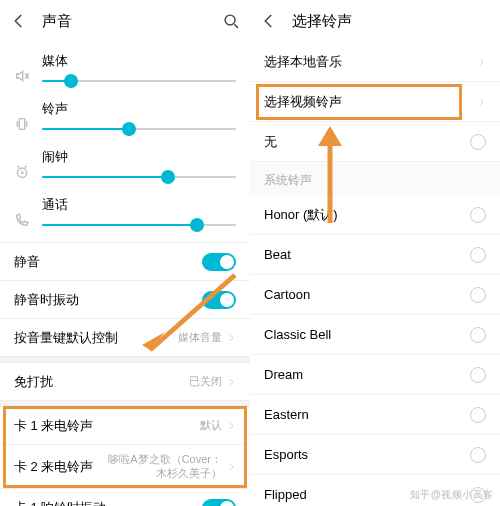 Image resolution: width=500 pixels, height=506 pixels. What do you see at coordinates (219, 300) in the screenshot?
I see `vibrate-on-mute-toggle` at bounding box center [219, 300].